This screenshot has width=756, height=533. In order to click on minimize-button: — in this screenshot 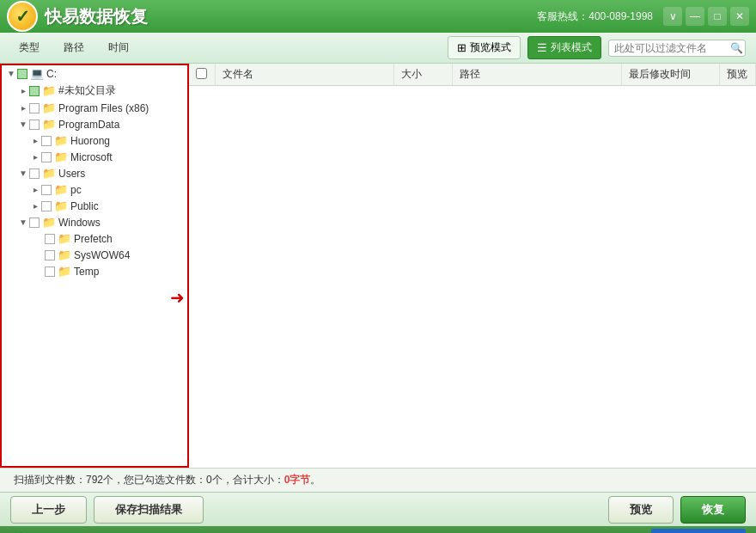, I will do `click(695, 16)`.